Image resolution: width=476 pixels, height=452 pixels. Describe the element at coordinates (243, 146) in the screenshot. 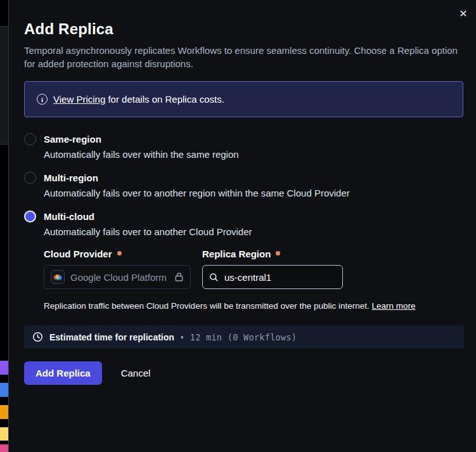

I see `option-same-region: Same-region Automatically fails over wit…` at that location.